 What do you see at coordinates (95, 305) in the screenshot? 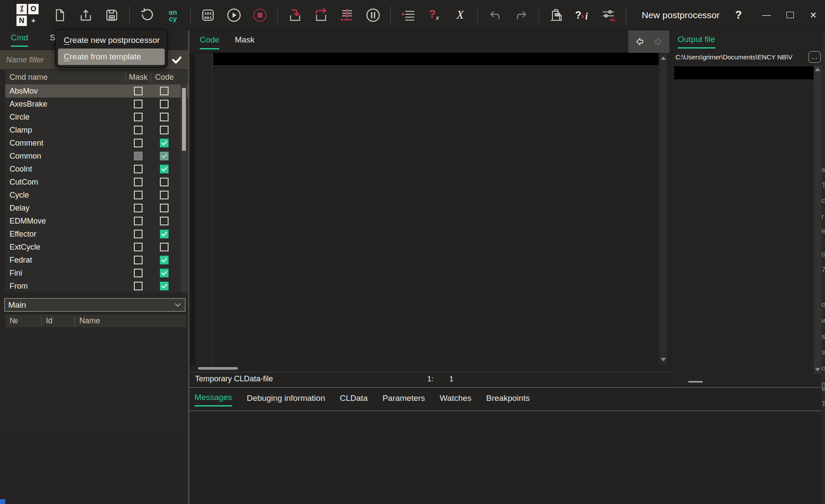
I see `group-select: Main` at bounding box center [95, 305].